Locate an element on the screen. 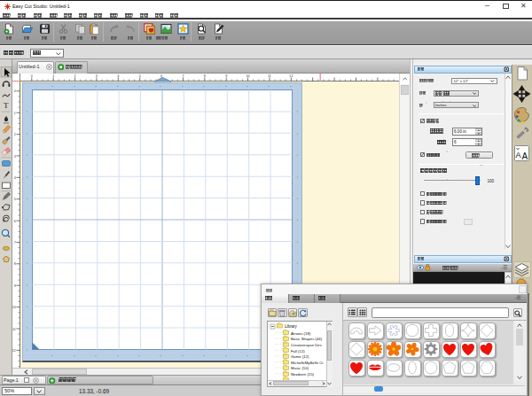 The width and height of the screenshot is (532, 396). svg-text: Basic Shapes (44) is located at coordinates (307, 338).